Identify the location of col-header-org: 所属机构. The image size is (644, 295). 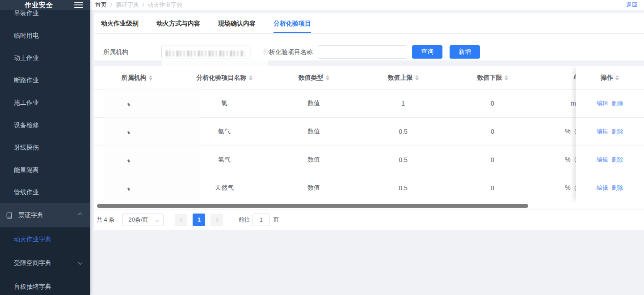
(137, 78).